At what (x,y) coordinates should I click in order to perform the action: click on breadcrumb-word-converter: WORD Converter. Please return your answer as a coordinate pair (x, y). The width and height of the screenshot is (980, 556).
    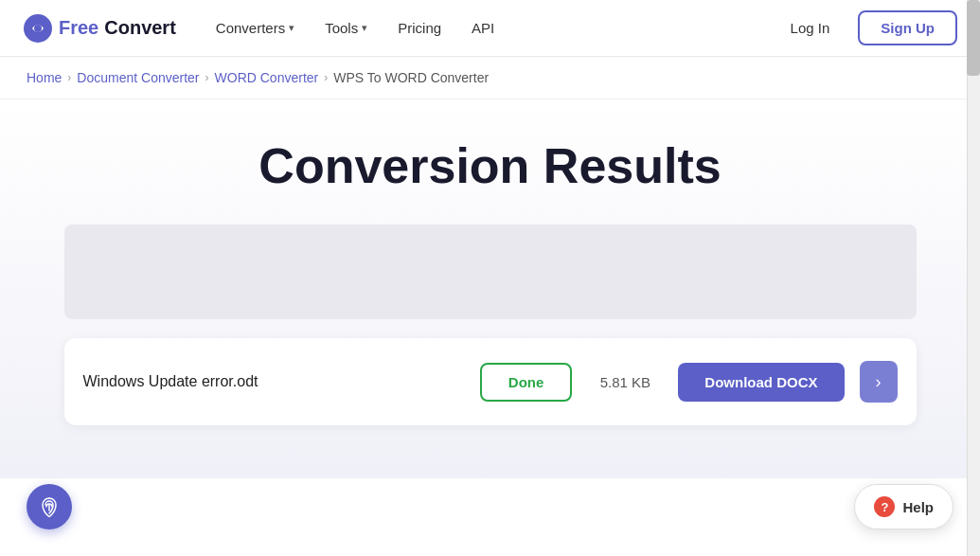
    Looking at the image, I should click on (267, 78).